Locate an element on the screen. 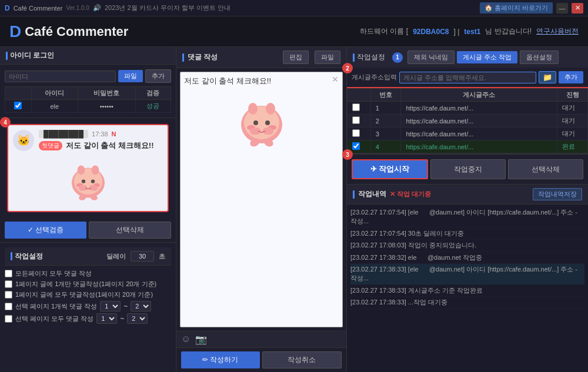  add-url-button: 추가 is located at coordinates (571, 78).